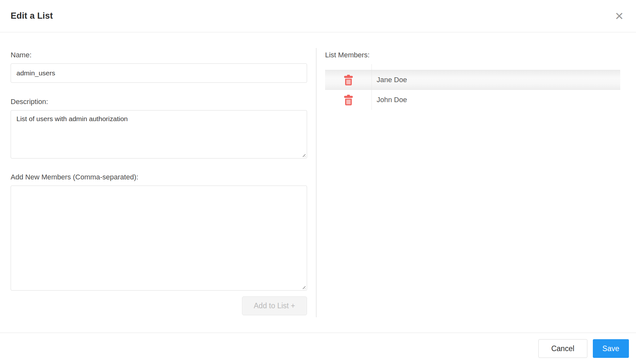 The image size is (636, 364). What do you see at coordinates (159, 238) in the screenshot?
I see `add-members-field-wrap` at bounding box center [159, 238].